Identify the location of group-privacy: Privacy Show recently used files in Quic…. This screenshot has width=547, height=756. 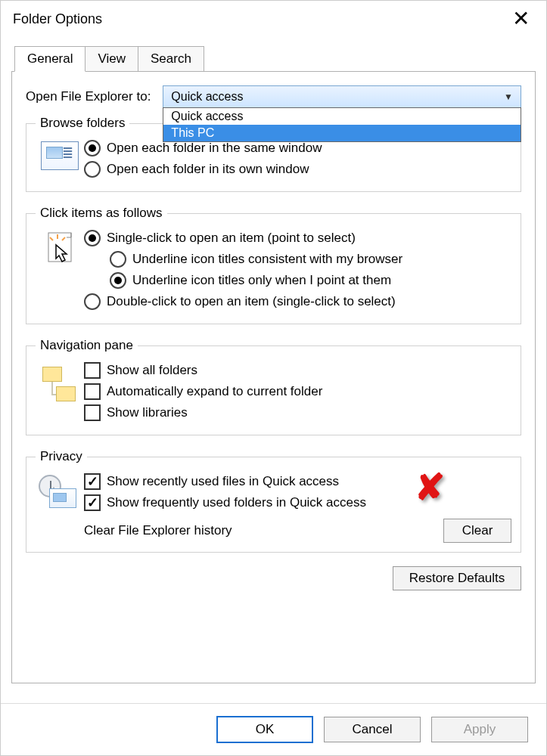
(274, 500).